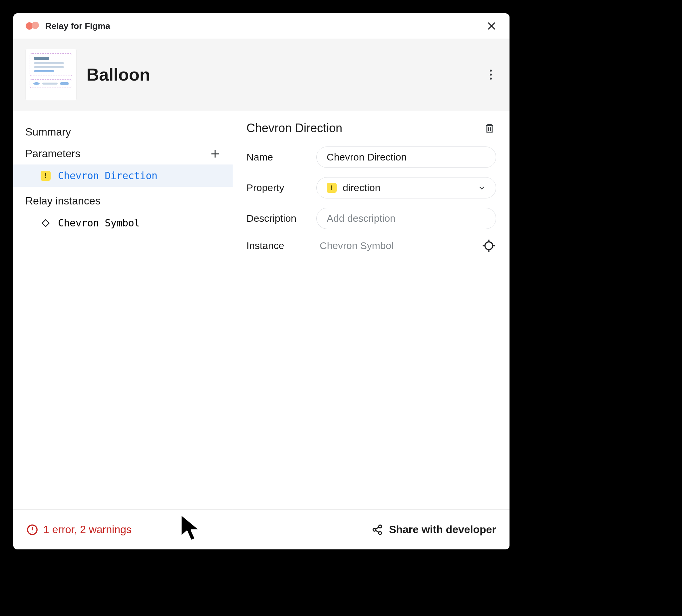  What do you see at coordinates (261, 75) in the screenshot?
I see `component-header: Balloon` at bounding box center [261, 75].